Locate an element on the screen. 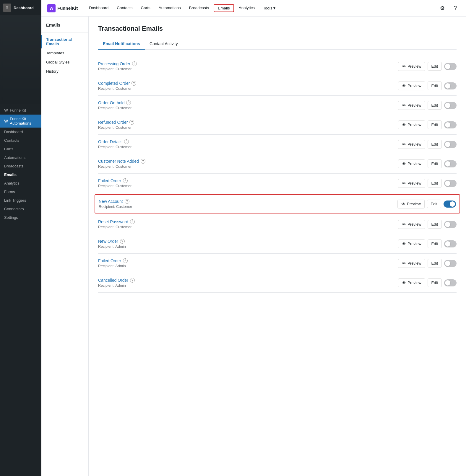 The image size is (466, 476). help-icon-new-order: ? is located at coordinates (122, 241).